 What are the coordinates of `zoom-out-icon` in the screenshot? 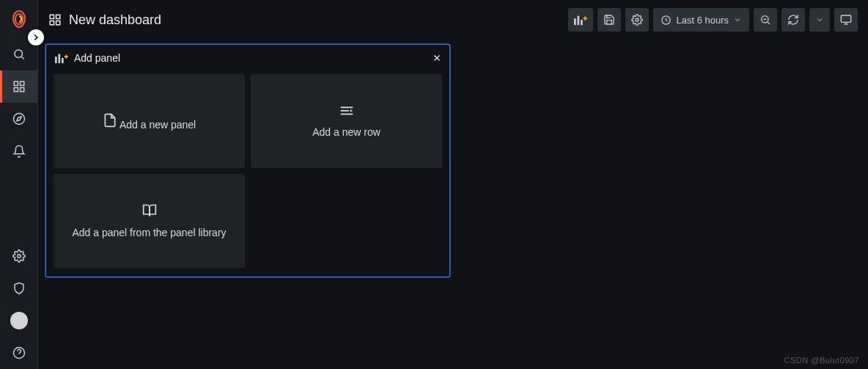 It's located at (765, 20).